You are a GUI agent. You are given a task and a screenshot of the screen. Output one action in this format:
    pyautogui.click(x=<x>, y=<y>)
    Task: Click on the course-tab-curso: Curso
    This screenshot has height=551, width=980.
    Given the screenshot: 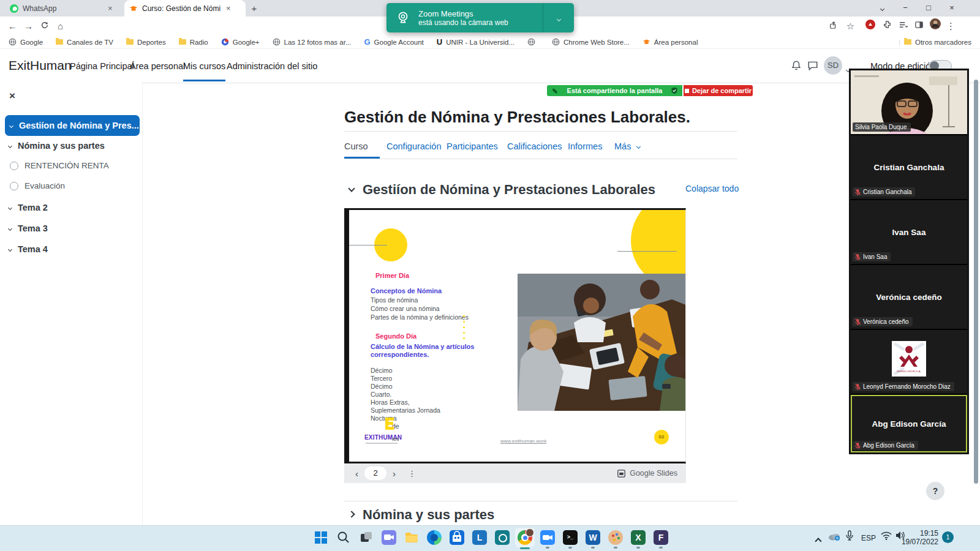 What is the action you would take?
    pyautogui.click(x=356, y=146)
    